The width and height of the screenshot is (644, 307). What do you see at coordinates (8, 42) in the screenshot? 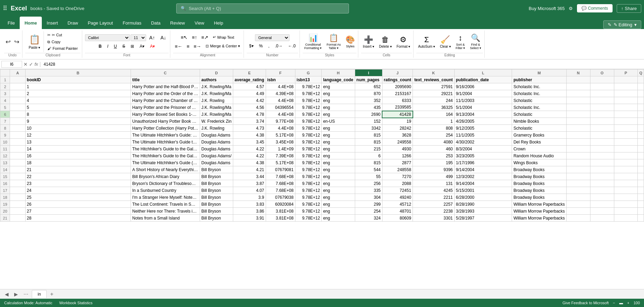
I see `undo-button: ↩` at bounding box center [8, 42].